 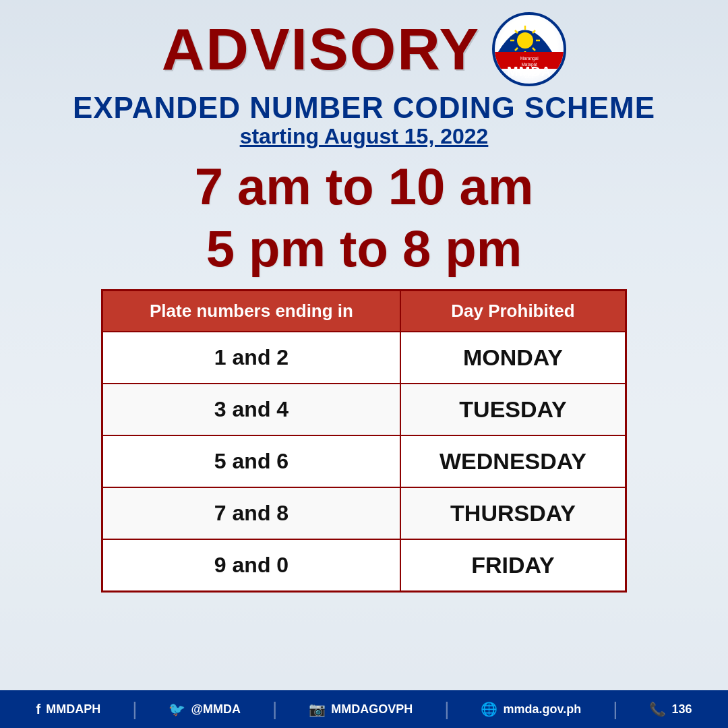 I want to click on table-header-row: Plate numbers ending in Day Prohibited, so click(x=364, y=311).